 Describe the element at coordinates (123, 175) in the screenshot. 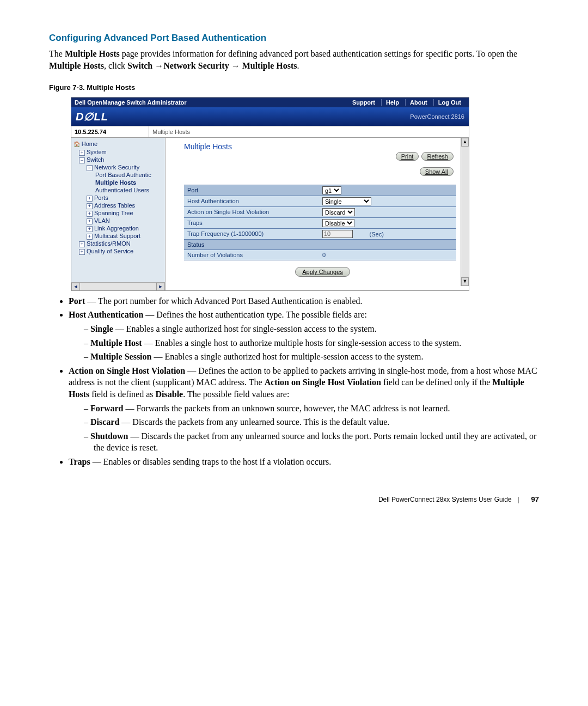

I see `tree-port-based-auth: Port Based Authentic` at that location.